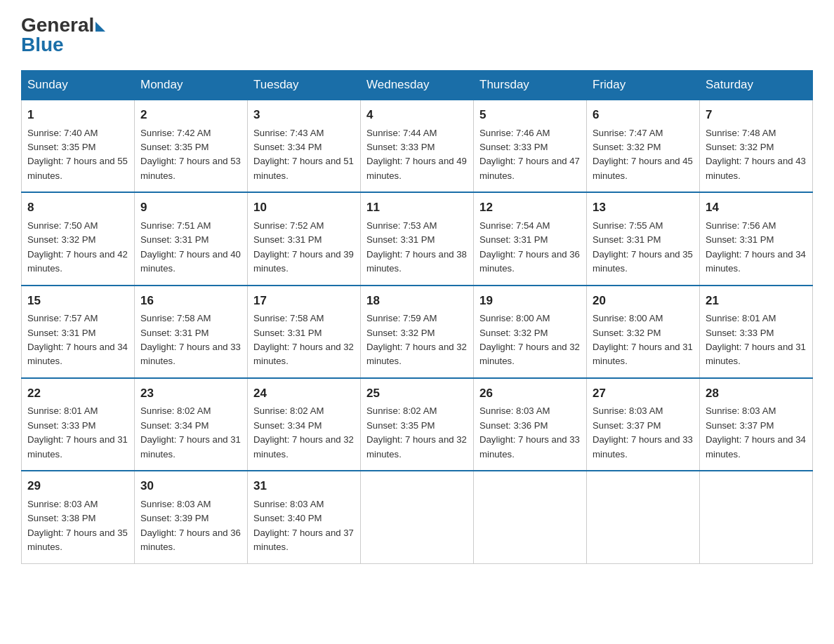  Describe the element at coordinates (191, 394) in the screenshot. I see `day-number: 23` at that location.